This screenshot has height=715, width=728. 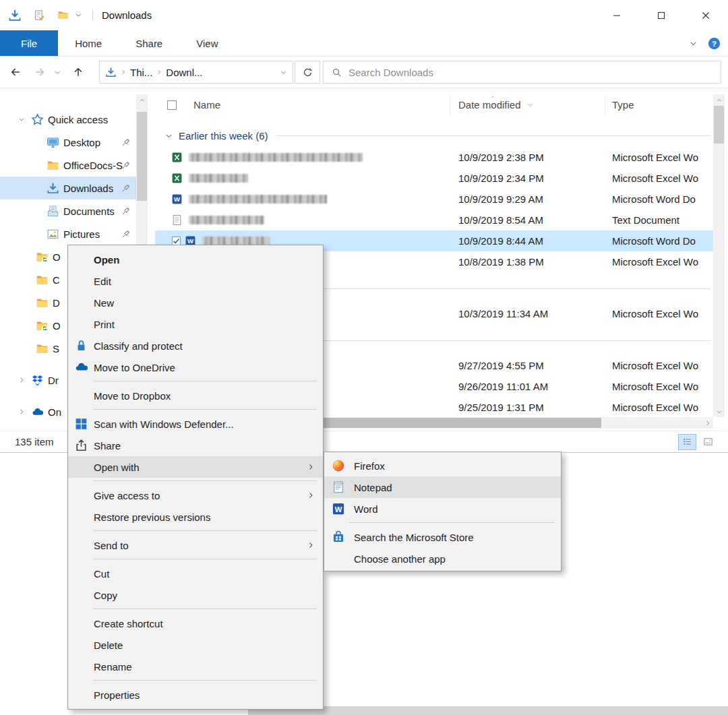 What do you see at coordinates (522, 72) in the screenshot?
I see `search-box` at bounding box center [522, 72].